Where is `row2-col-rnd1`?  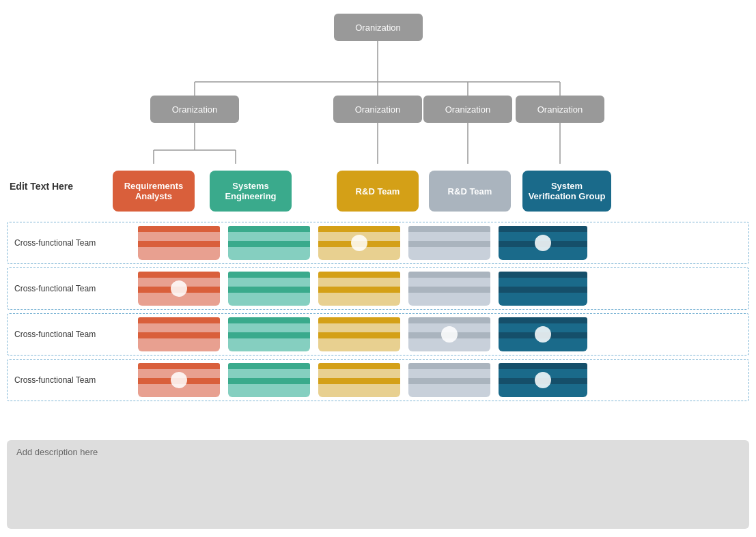
row2-col-rnd1 is located at coordinates (359, 289).